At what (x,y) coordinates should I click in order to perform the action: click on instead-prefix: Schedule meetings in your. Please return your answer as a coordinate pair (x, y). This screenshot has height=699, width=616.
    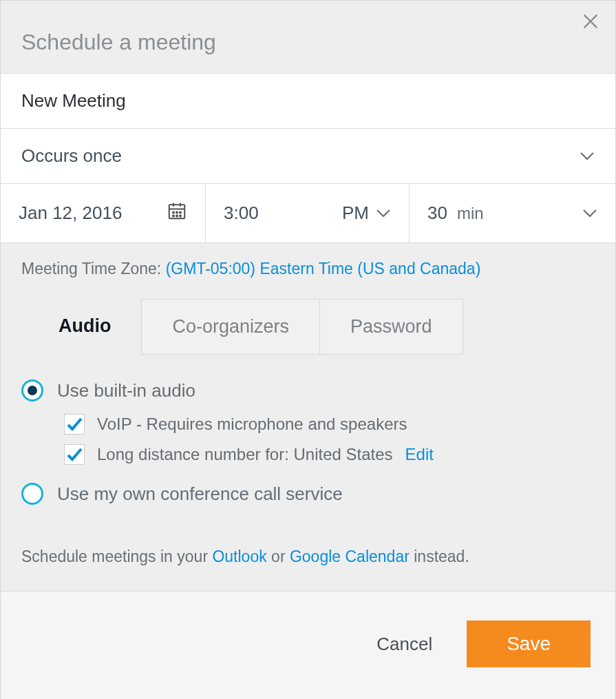
    Looking at the image, I should click on (117, 556).